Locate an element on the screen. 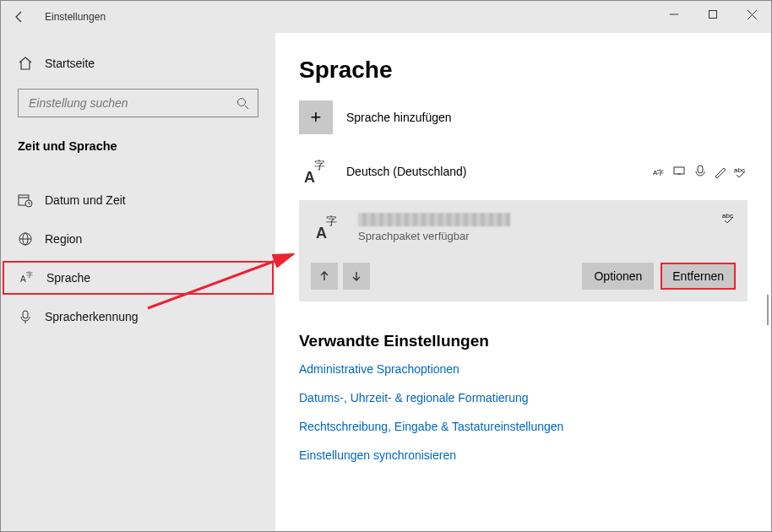 This screenshot has width=772, height=532. related-settings-title: Verwandte Einstellungen is located at coordinates (524, 341).